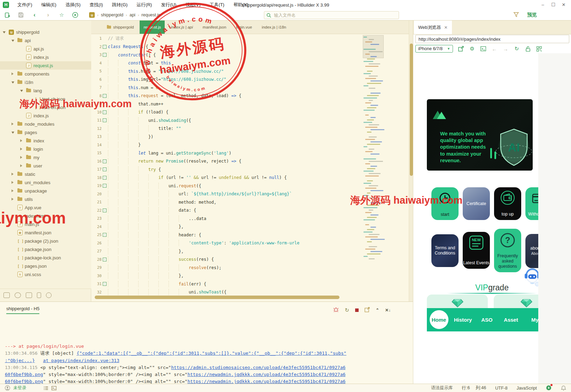  I want to click on tile-terms-and-conditions: Terms and Conditions, so click(445, 251).